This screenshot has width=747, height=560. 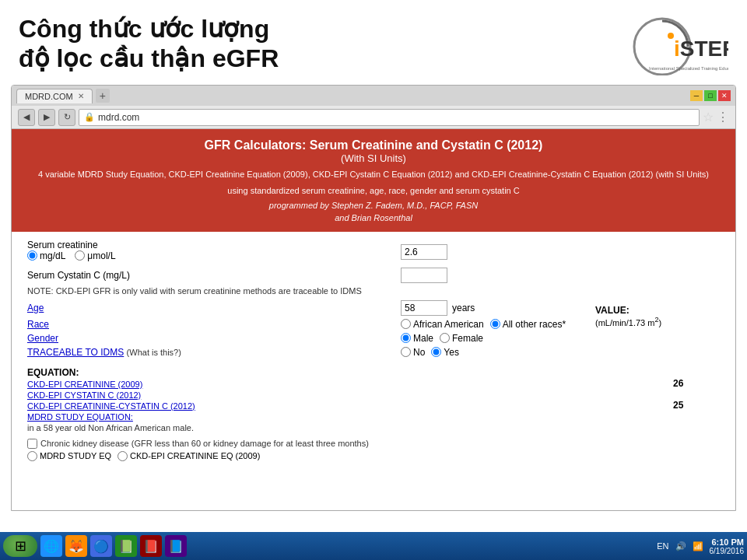 I want to click on mdrd-row: MDRD STUDY EQUATION:, so click(x=350, y=417).